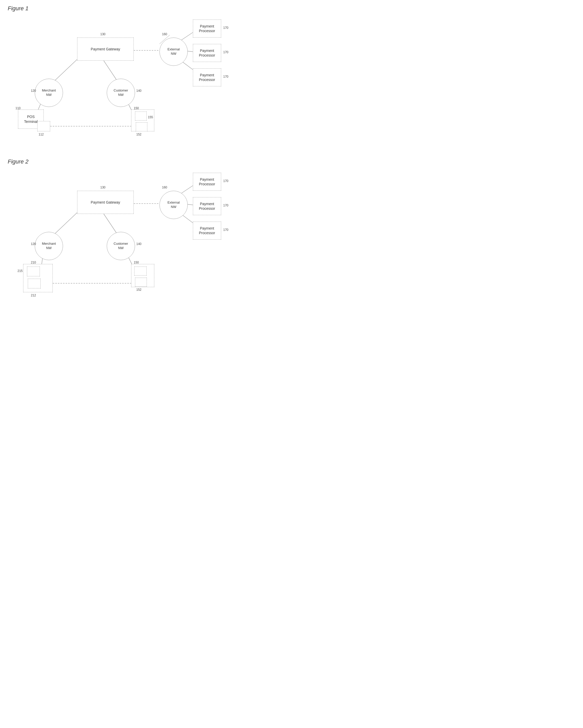 This screenshot has height=728, width=583. What do you see at coordinates (33, 263) in the screenshot?
I see `label-210-fig2: 210` at bounding box center [33, 263].